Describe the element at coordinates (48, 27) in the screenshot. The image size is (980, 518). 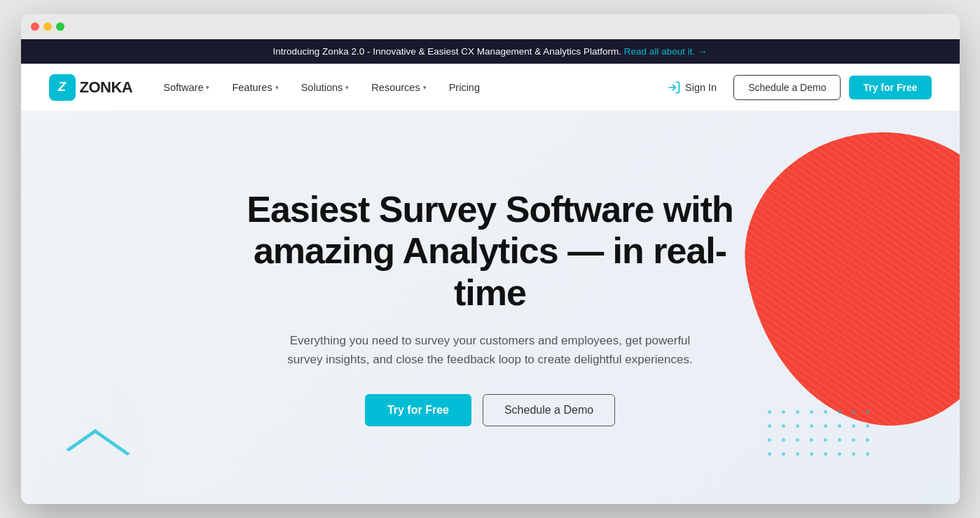
I see `minimize-button` at that location.